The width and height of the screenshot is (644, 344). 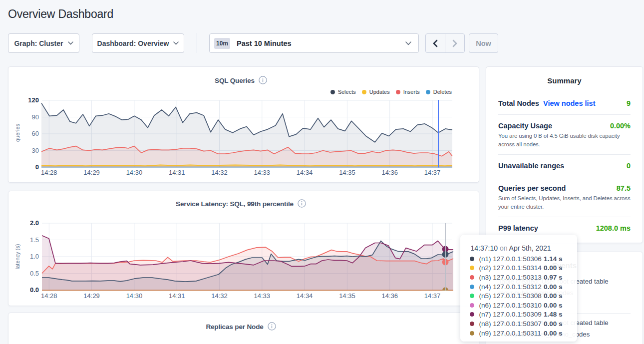 I want to click on svg-text: 1.0, so click(x=34, y=257).